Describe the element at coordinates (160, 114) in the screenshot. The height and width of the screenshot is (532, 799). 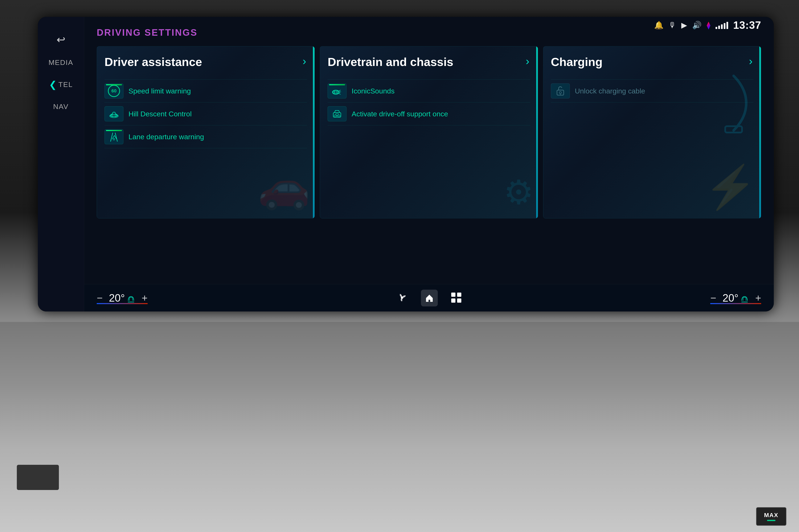
I see `hill-descent-label: Hill Descent Control` at that location.